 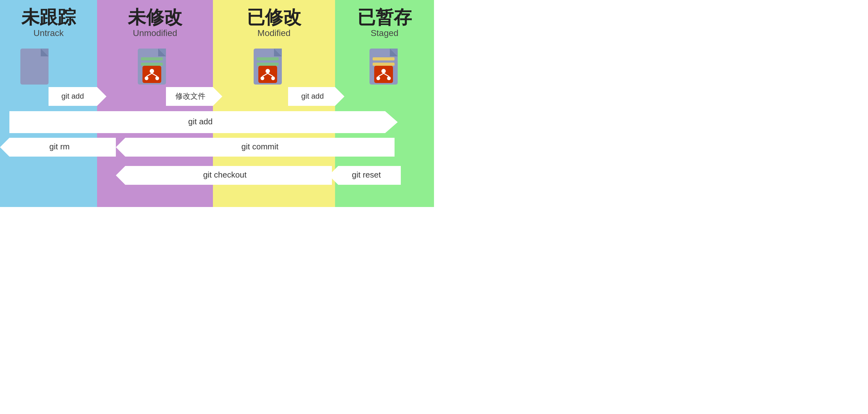 I want to click on file-icon-staged, so click(x=383, y=67).